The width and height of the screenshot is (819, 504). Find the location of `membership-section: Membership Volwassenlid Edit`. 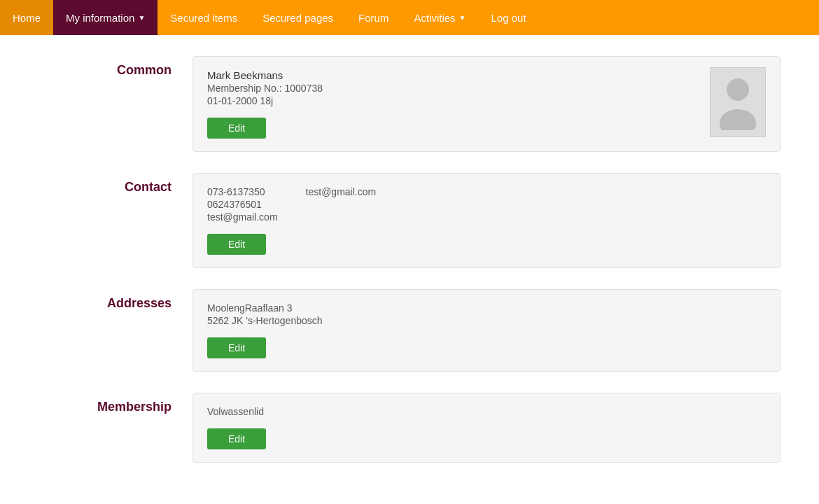

membership-section: Membership Volwassenlid Edit is located at coordinates (410, 428).